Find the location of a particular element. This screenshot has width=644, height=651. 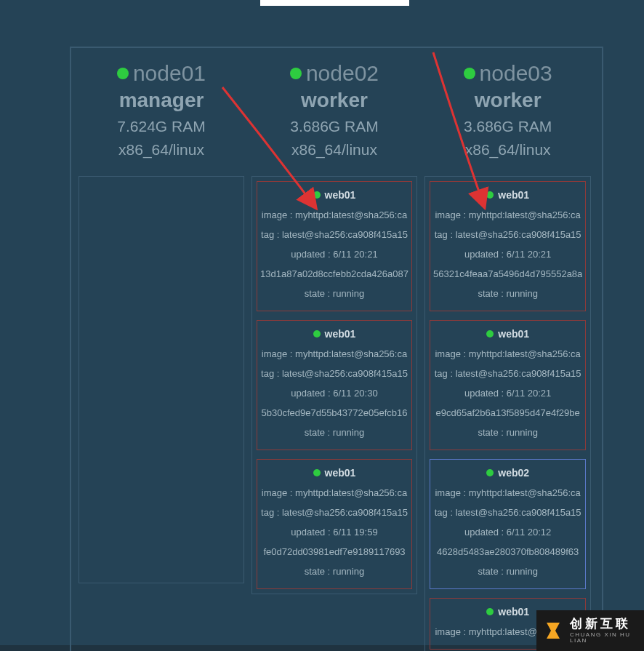

task-hash: 4628d5483ae280370fb808489f63 is located at coordinates (507, 551).